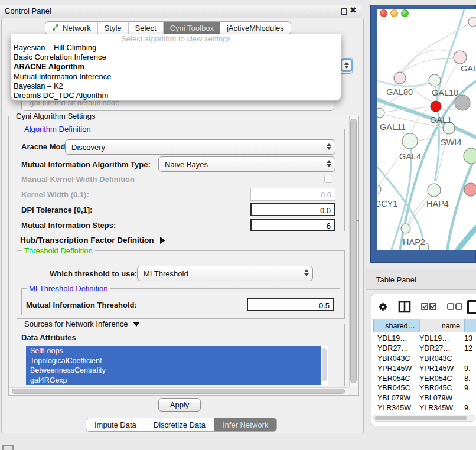  What do you see at coordinates (425, 348) in the screenshot?
I see `table-row: YDR27…YDR27…12` at bounding box center [425, 348].